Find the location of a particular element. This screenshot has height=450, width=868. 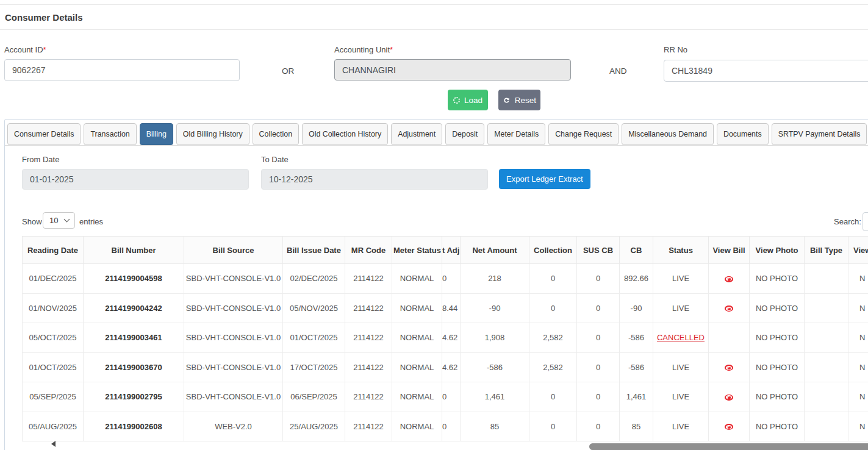

cell-bill-source: WEB-V2.0 is located at coordinates (234, 427).